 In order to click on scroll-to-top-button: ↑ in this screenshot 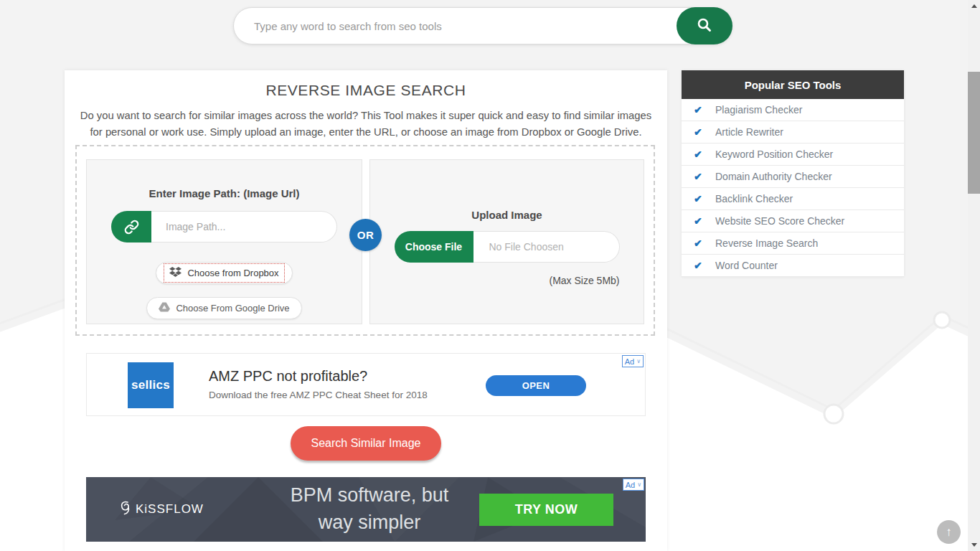, I will do `click(948, 532)`.